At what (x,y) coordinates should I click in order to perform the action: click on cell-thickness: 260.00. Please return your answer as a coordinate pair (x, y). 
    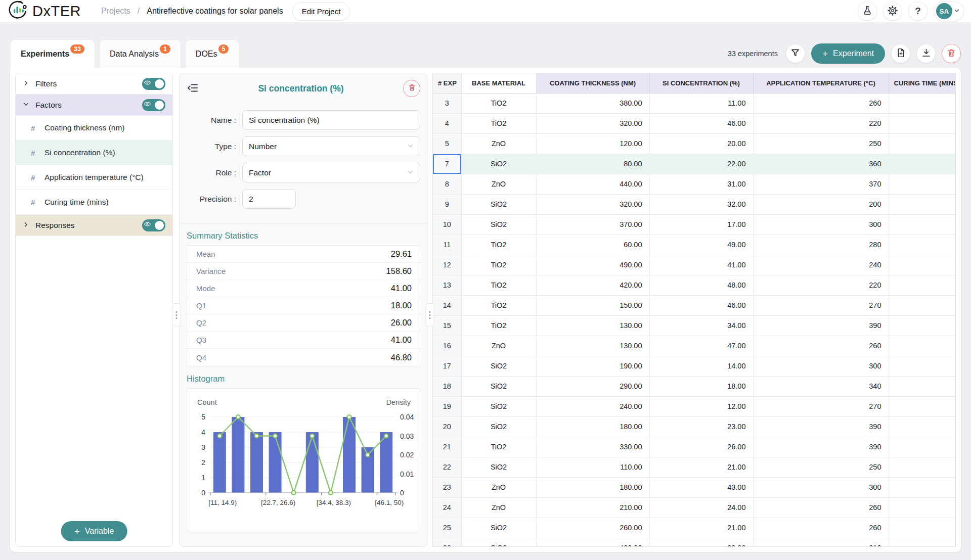
    Looking at the image, I should click on (593, 528).